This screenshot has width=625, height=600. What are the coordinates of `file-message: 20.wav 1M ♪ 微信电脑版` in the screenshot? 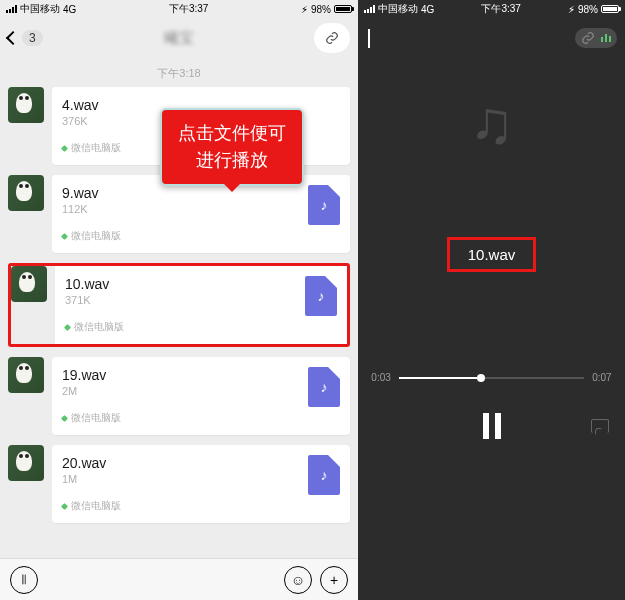 It's located at (179, 484).